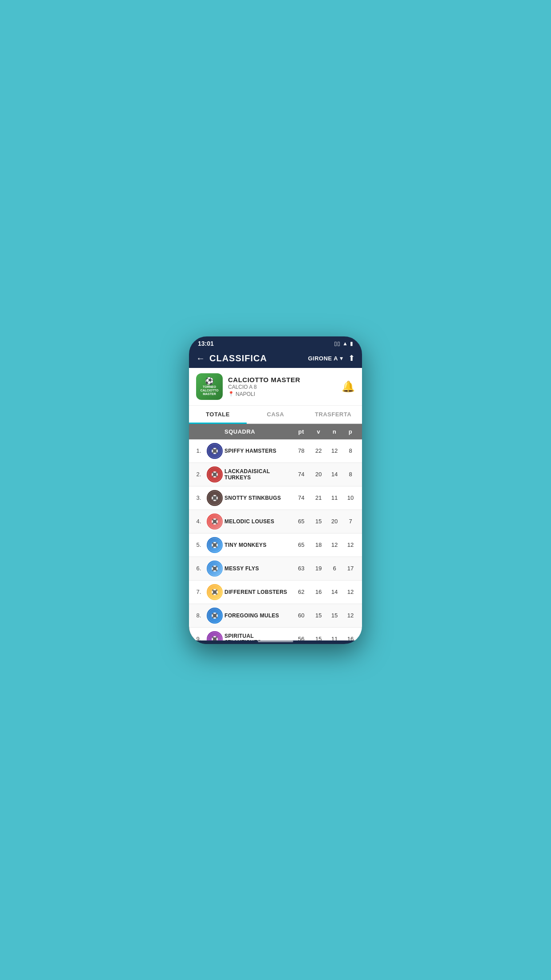 Image resolution: width=551 pixels, height=980 pixels. What do you see at coordinates (276, 343) in the screenshot?
I see `status-bar: 13:01 ▯▯ ▲ ▮` at bounding box center [276, 343].